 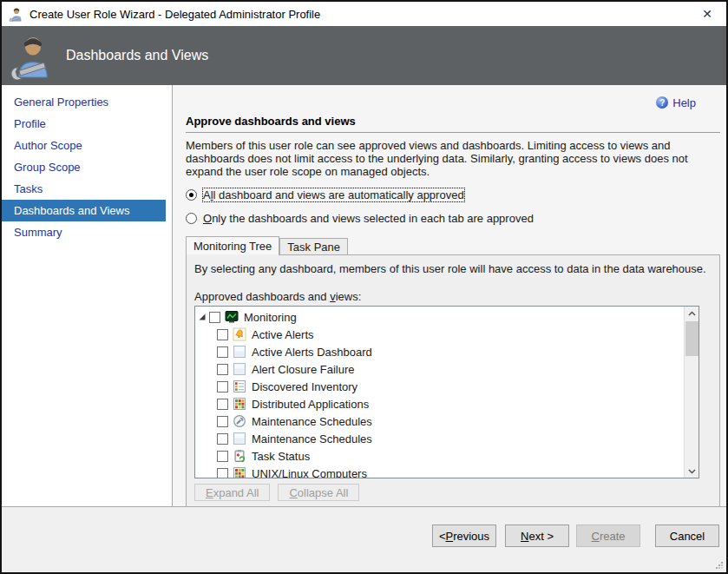 I want to click on tree-item-maintenance-schedules-2: Maintenance Schedules, so click(x=439, y=439).